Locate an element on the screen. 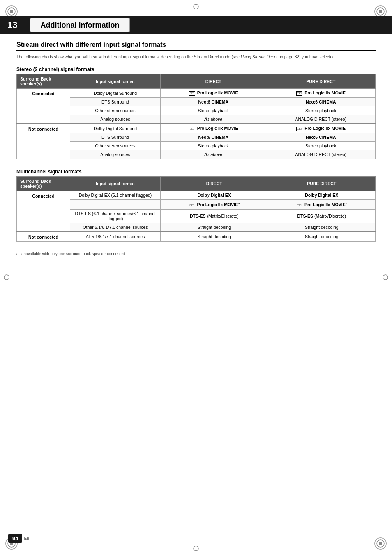 The height and width of the screenshot is (555, 392). page-lang: En is located at coordinates (26, 538).